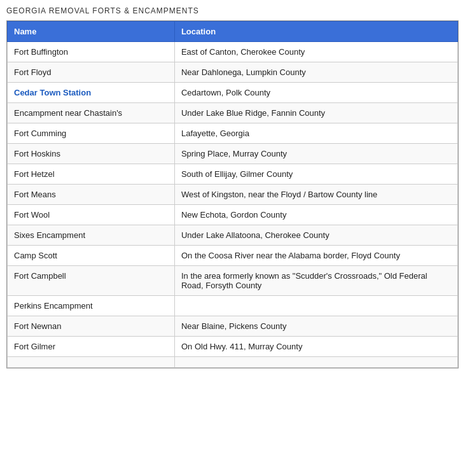  What do you see at coordinates (233, 195) in the screenshot?
I see `table-row: Fort MeansWest of Kingston, near the Flo…` at bounding box center [233, 195].